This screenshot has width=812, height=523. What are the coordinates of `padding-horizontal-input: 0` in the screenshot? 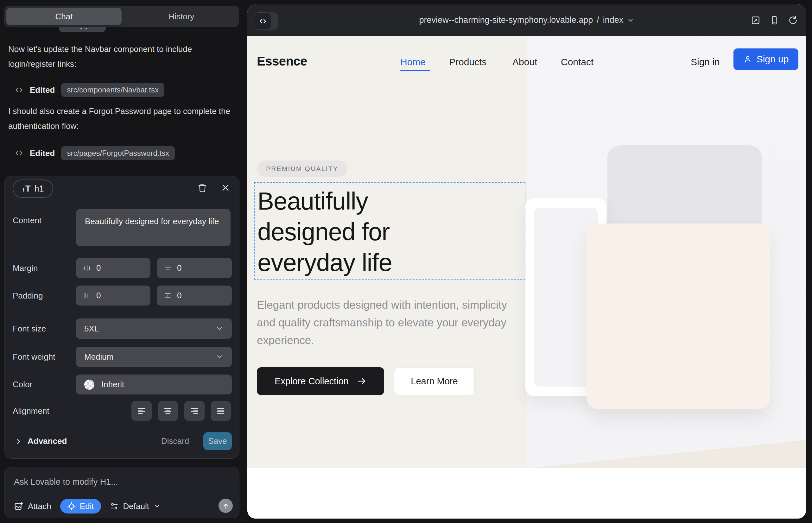 It's located at (113, 295).